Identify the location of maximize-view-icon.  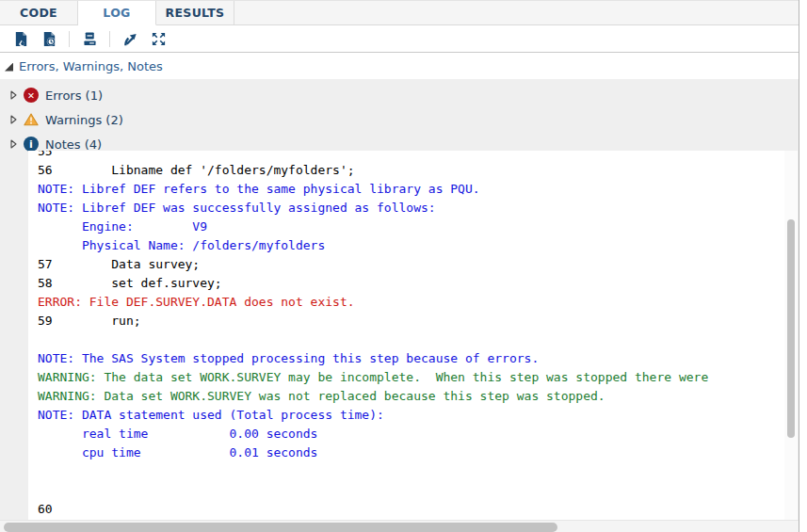
(158, 39).